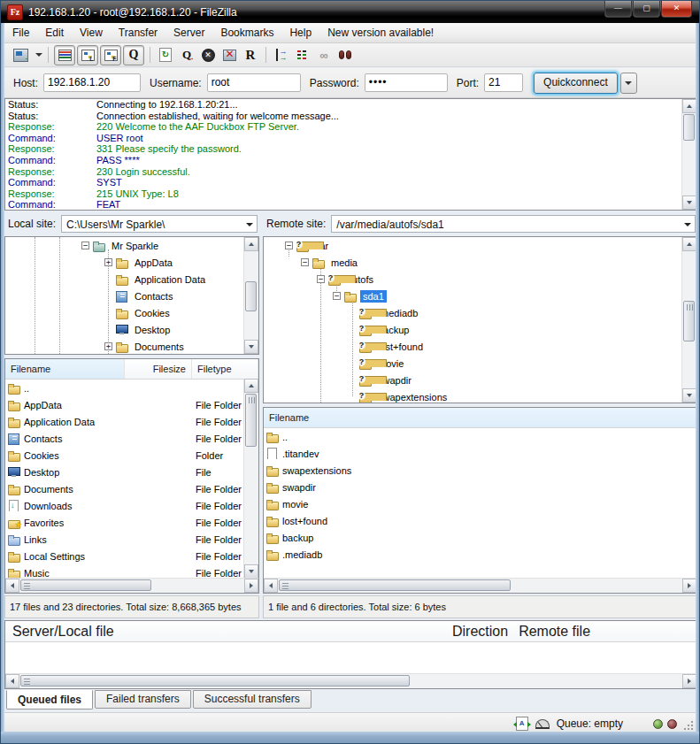 The width and height of the screenshot is (700, 744). What do you see at coordinates (187, 55) in the screenshot?
I see `process-queue-button: Q` at bounding box center [187, 55].